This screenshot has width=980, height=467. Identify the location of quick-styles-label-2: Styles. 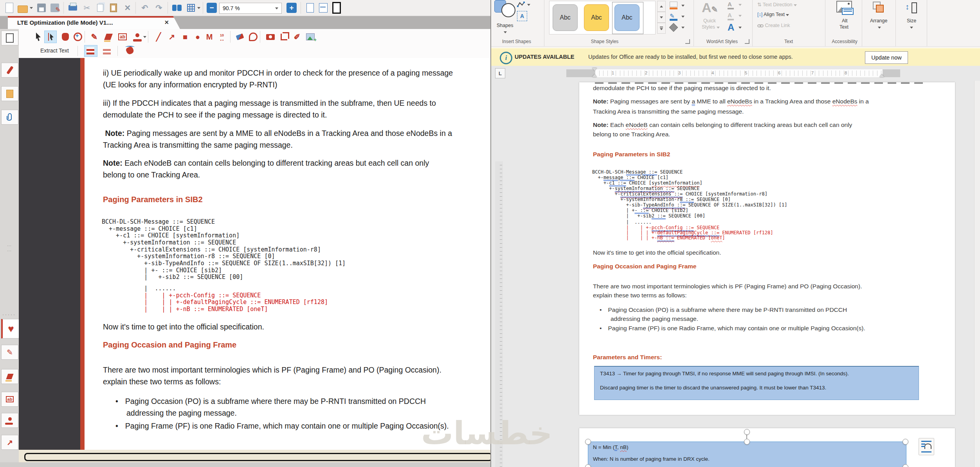
(711, 27).